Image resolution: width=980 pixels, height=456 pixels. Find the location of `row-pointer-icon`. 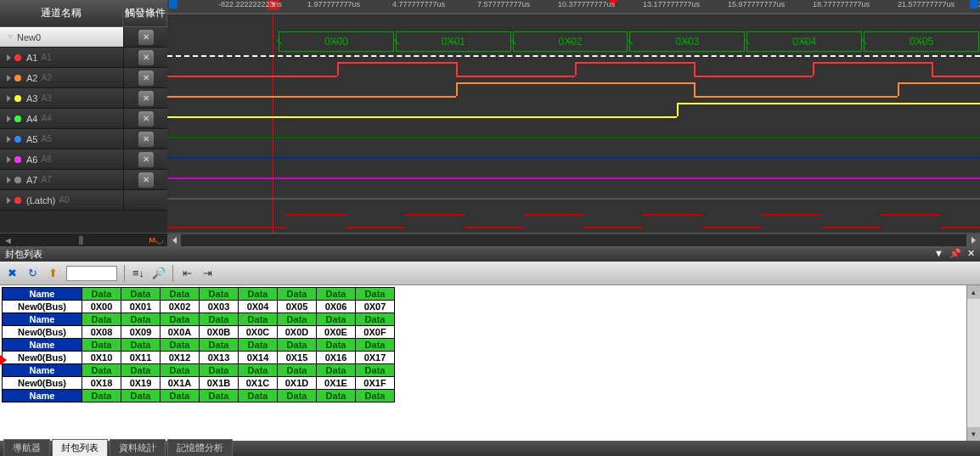

row-pointer-icon is located at coordinates (3, 360).